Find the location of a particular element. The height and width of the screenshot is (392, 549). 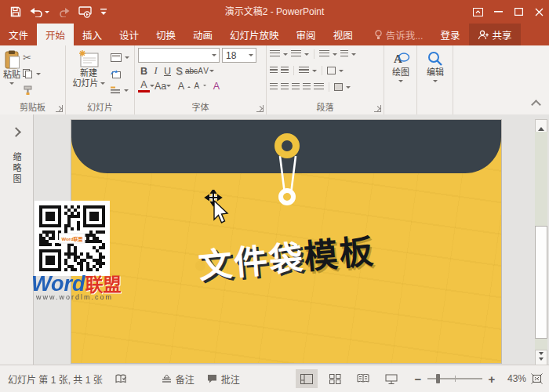

change-case-dropdown-icon is located at coordinates (169, 87).